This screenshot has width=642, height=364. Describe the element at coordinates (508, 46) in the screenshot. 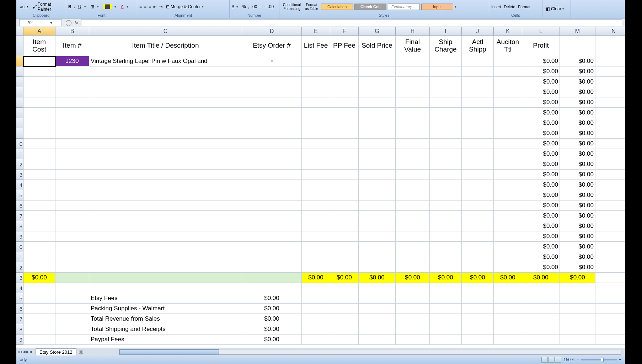

I see `header-cell: AucitonTtl` at that location.